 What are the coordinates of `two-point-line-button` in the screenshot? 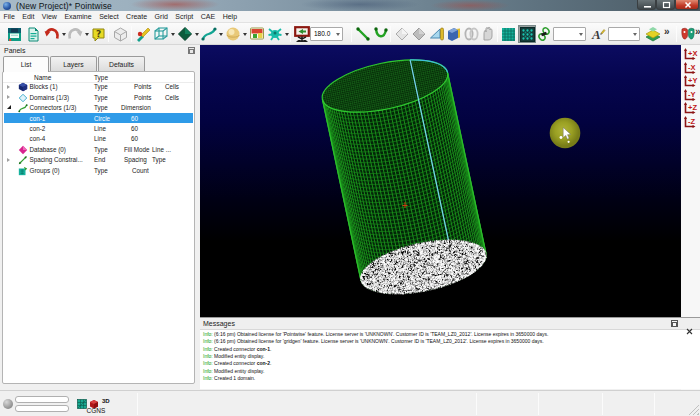 It's located at (363, 34).